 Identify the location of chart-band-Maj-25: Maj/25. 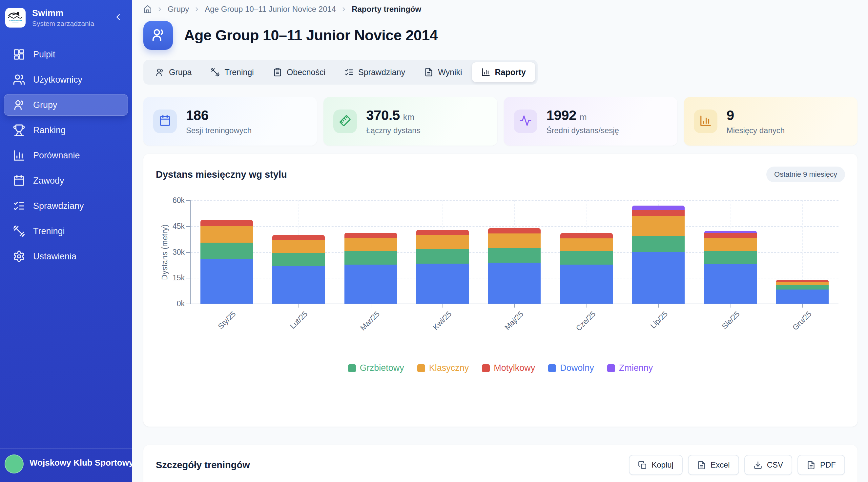
(515, 252).